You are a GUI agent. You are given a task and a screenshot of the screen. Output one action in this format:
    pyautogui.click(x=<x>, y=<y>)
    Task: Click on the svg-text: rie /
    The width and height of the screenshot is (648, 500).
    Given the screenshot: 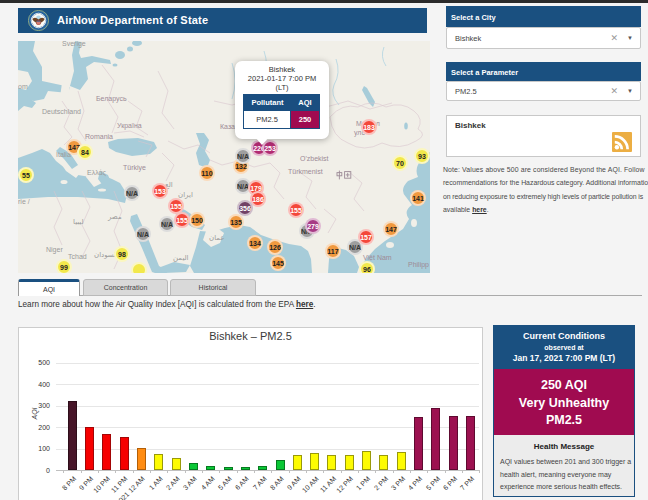 What is the action you would take?
    pyautogui.click(x=24, y=202)
    